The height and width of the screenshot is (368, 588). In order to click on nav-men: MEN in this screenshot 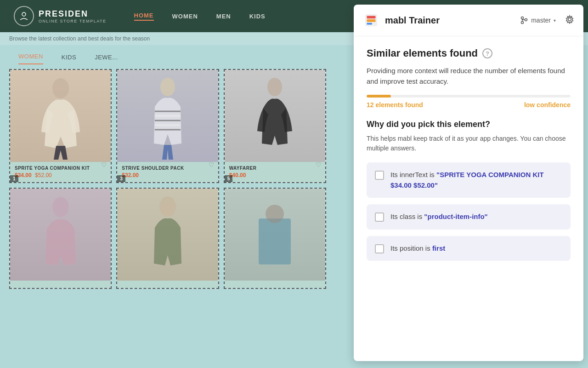, I will do `click(224, 17)`.